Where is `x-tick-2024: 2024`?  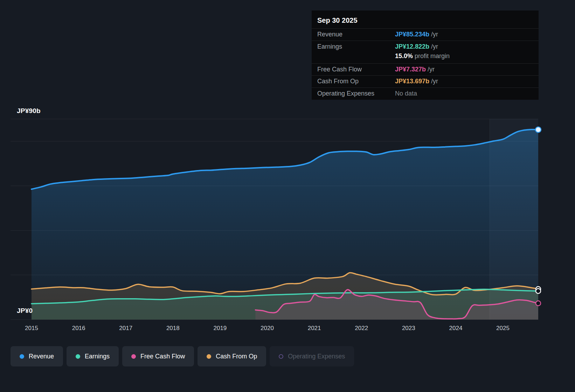
x-tick-2024: 2024 is located at coordinates (456, 328).